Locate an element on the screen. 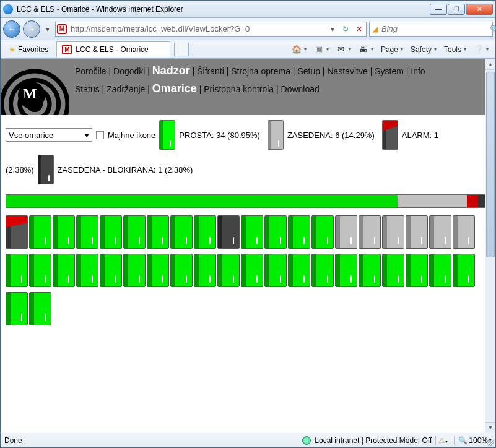 Image resolution: width=496 pixels, height=448 pixels. safety-menu: Safety▾ is located at coordinates (424, 50).